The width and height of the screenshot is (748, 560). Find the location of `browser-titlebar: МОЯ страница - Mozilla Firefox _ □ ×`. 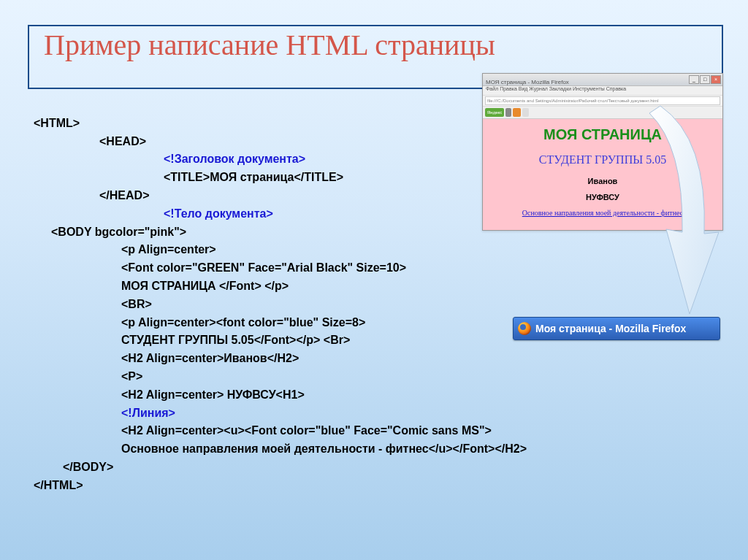

browser-titlebar: МОЯ страница - Mozilla Firefox _ □ × is located at coordinates (603, 80).